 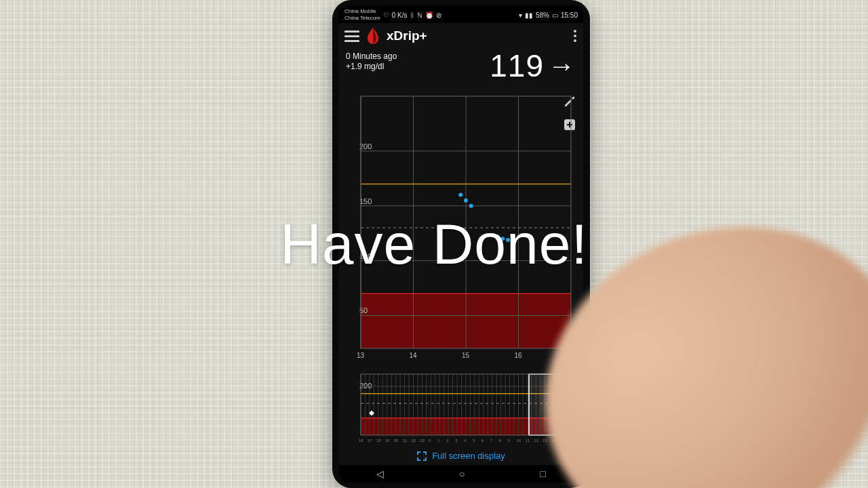 What do you see at coordinates (422, 441) in the screenshot?
I see `svg-text: 23` at bounding box center [422, 441].